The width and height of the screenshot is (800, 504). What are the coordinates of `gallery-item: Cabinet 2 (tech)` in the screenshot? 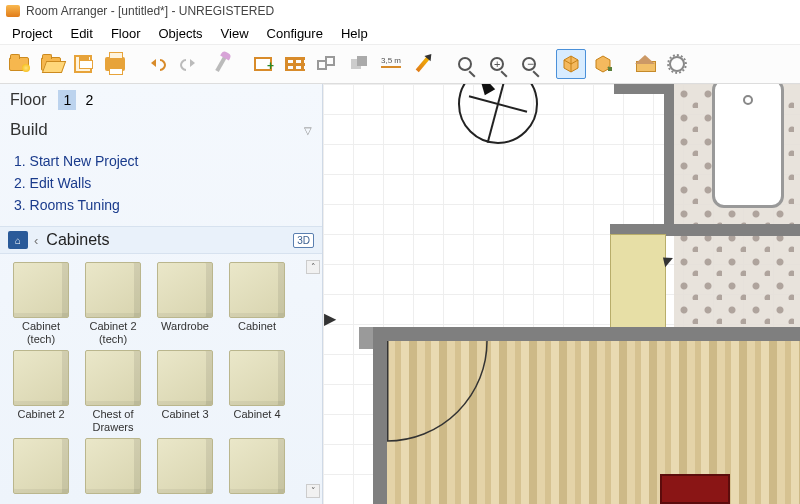 It's located at (113, 304).